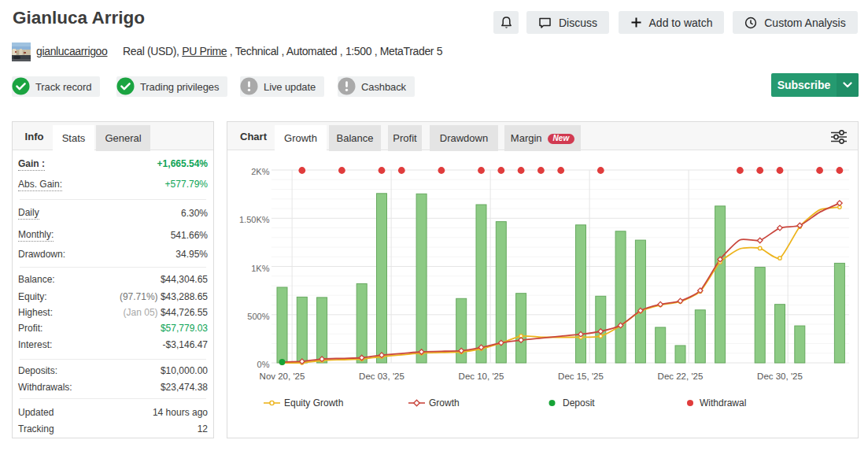  I want to click on svg-text: 1K%, so click(260, 268).